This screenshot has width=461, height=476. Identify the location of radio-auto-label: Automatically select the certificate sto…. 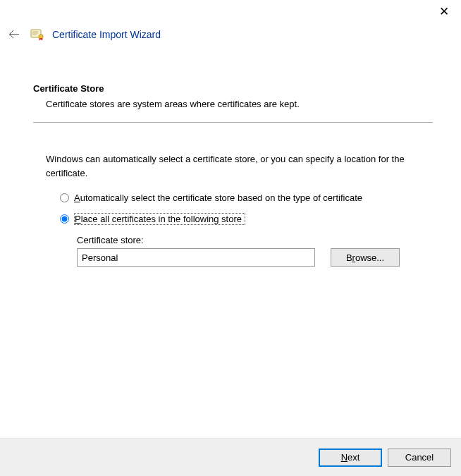
(219, 197).